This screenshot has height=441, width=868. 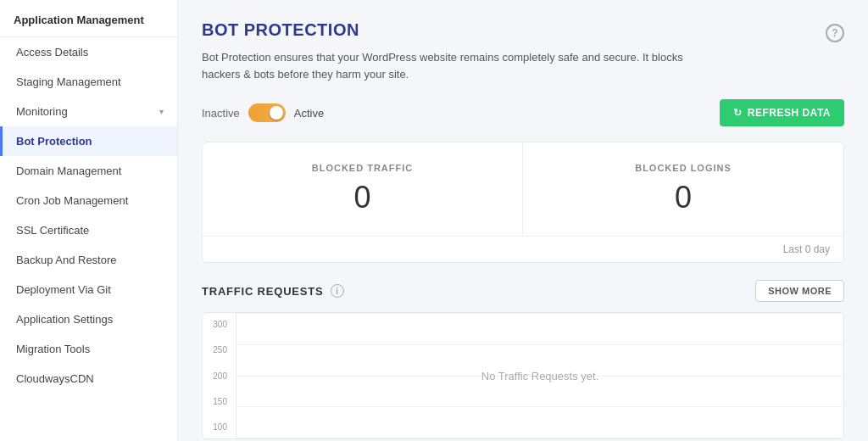 What do you see at coordinates (220, 114) in the screenshot?
I see `inactive-label: Inactive` at bounding box center [220, 114].